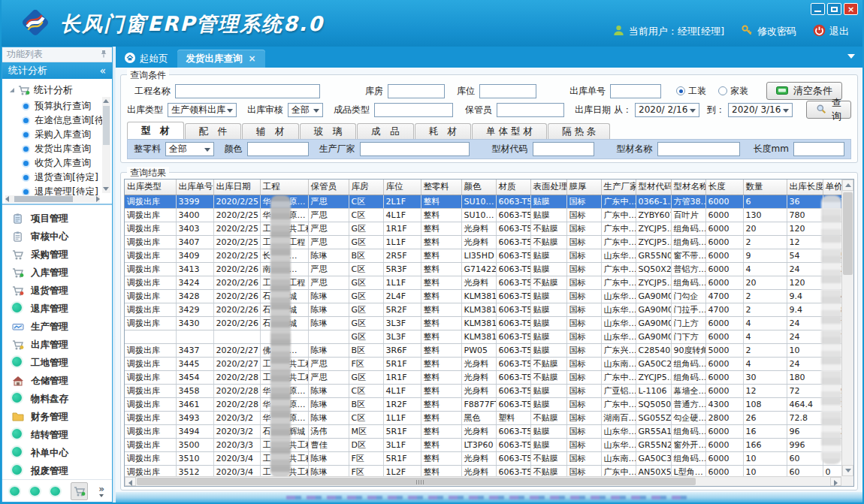  Describe the element at coordinates (636, 92) in the screenshot. I see `order-no-input` at that location.